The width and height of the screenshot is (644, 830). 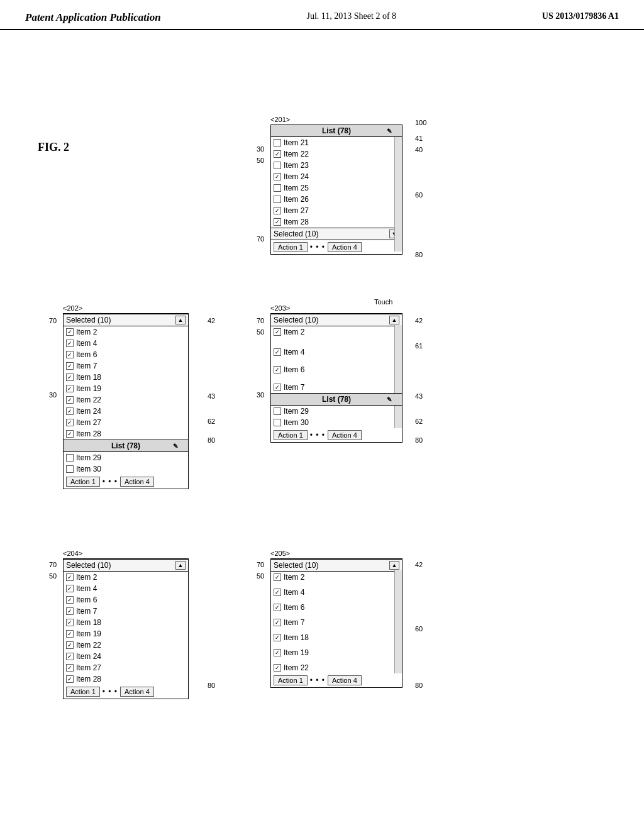 I want to click on fig201-item-row: Item 27, so click(x=336, y=211).